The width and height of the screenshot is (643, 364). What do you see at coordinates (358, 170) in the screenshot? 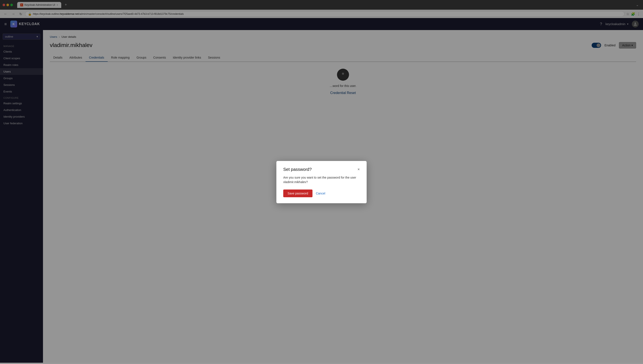
I see `modal-close-button: ×` at bounding box center [358, 170].